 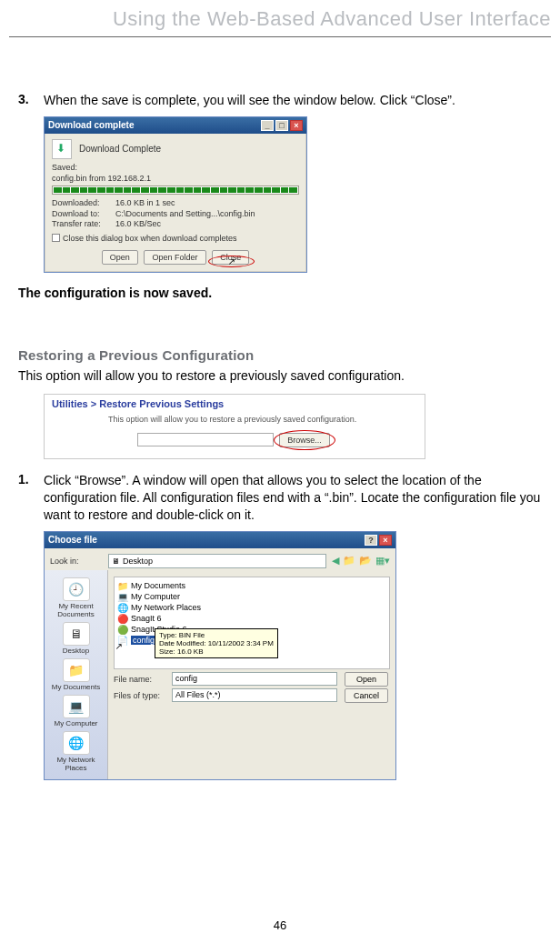 I want to click on browse-button: Browse..., so click(x=305, y=440).